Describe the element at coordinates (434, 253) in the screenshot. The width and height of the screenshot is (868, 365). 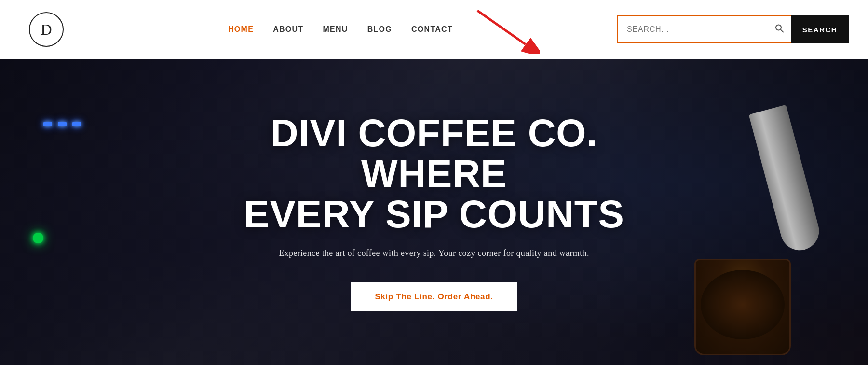
I see `hero-subtitle: Experience the art of coffee with every …` at that location.